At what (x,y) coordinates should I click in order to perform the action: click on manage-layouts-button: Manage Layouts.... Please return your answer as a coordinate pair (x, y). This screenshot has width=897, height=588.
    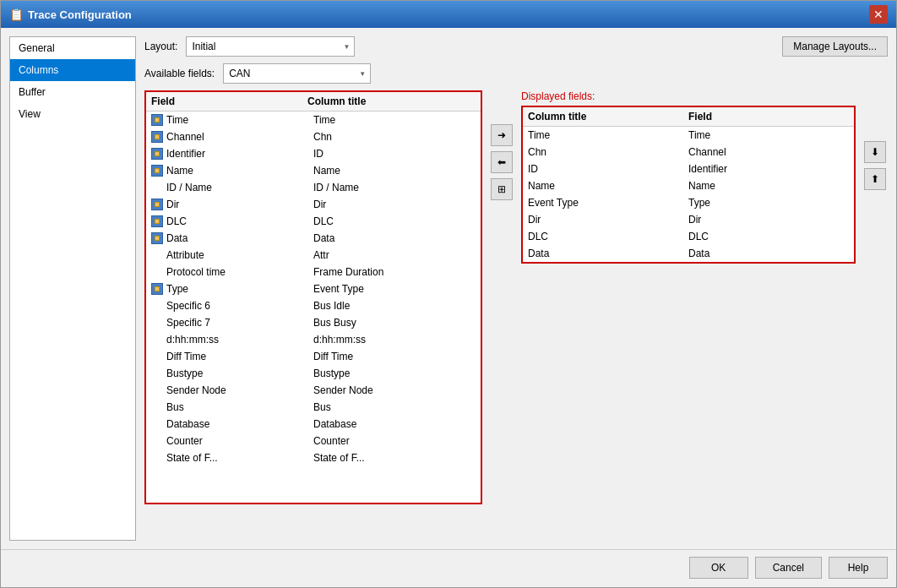
    Looking at the image, I should click on (834, 46).